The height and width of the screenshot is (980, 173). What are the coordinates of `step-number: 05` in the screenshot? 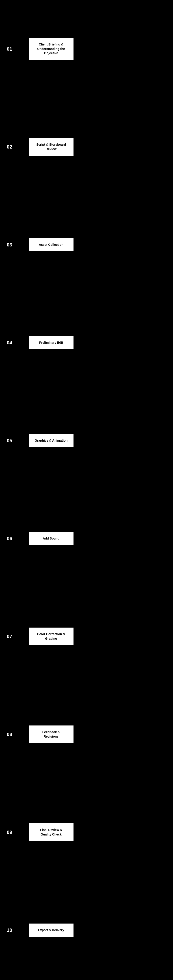 It's located at (11, 441).